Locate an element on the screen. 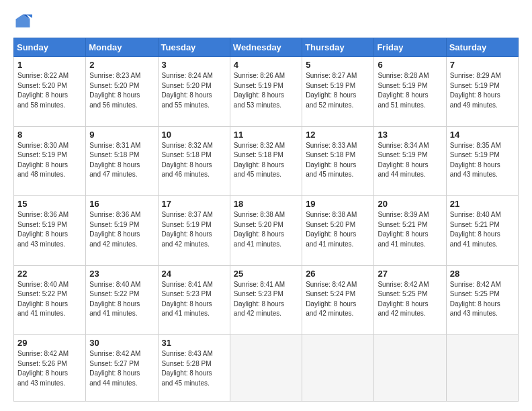 The image size is (532, 411). day-number: 3 is located at coordinates (194, 64).